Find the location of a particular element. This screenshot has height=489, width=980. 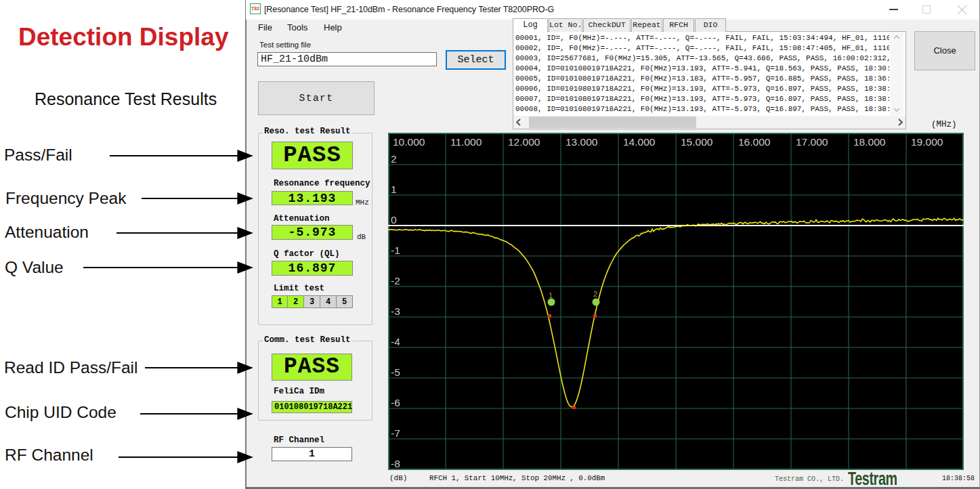

svg-text: 14.000 is located at coordinates (639, 142).